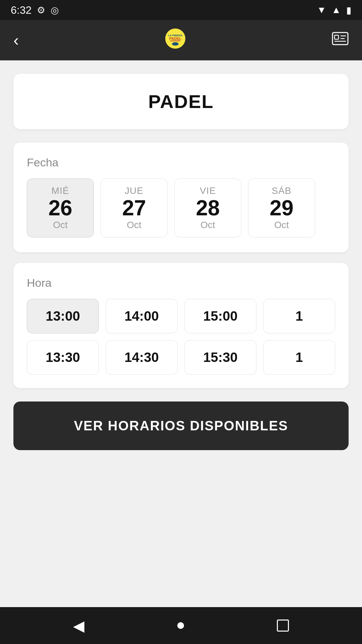  I want to click on logo: LA RIBERA PADEL, so click(175, 40).